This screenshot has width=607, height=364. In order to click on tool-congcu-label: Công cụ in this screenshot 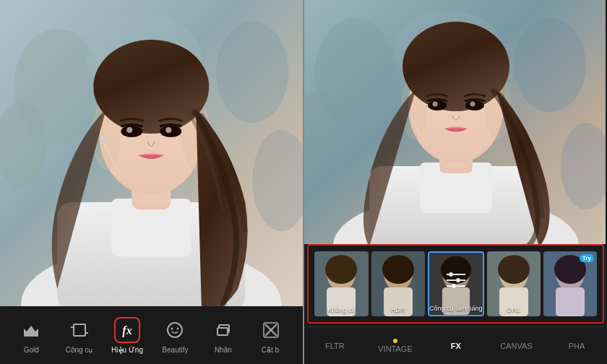, I will do `click(79, 350)`.